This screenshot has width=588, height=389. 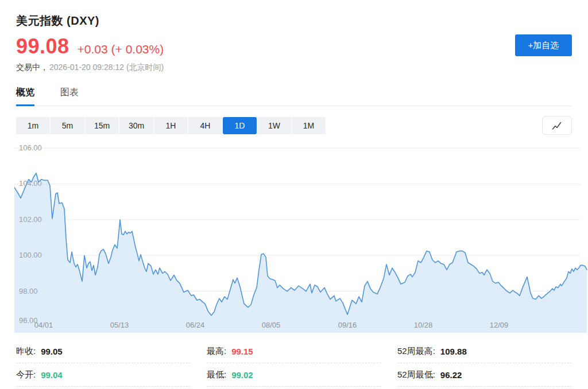 What do you see at coordinates (451, 375) in the screenshot?
I see `stat-value: 96.22` at bounding box center [451, 375].